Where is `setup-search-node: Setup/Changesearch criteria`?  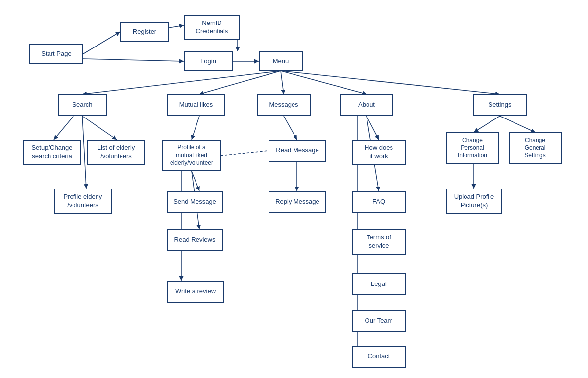
setup-search-node: Setup/Changesearch criteria is located at coordinates (52, 152).